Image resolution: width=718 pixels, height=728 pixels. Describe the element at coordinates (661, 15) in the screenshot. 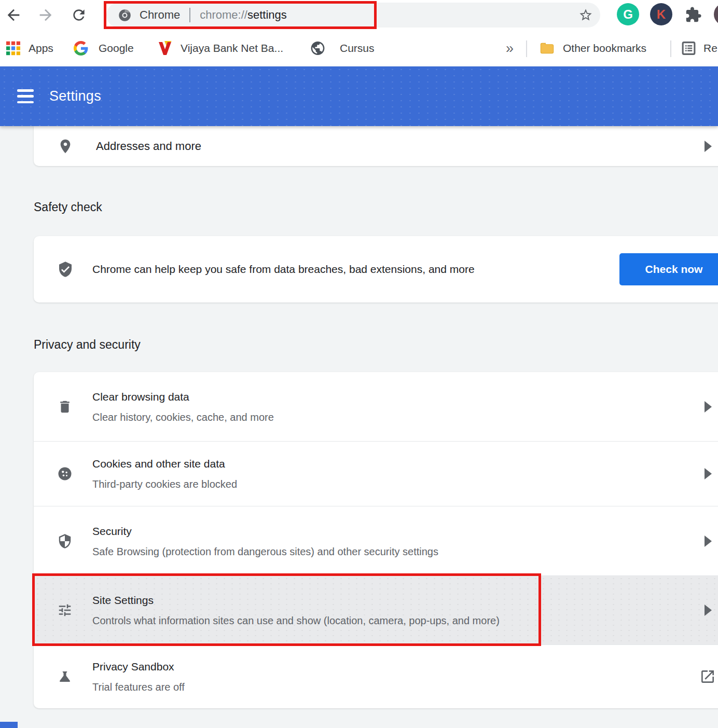

I see `k-extension-icon: K` at that location.